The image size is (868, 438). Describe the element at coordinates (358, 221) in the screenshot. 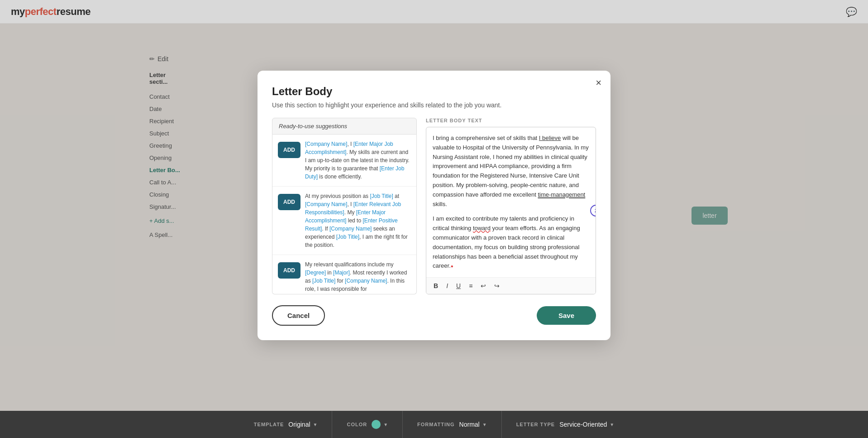

I see `suggestion-text-2: At my previous position as [Job Title] a…` at that location.